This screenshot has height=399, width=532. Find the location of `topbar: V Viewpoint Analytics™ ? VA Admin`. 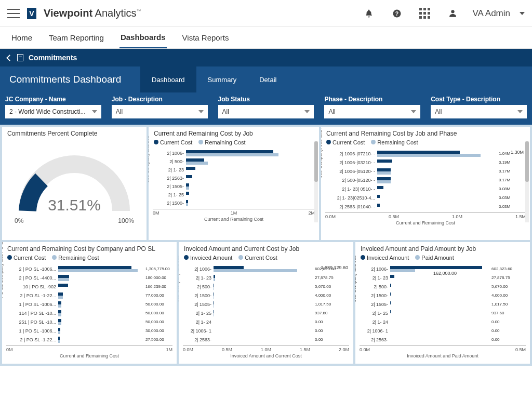

topbar: V Viewpoint Analytics™ ? VA Admin is located at coordinates (266, 14).